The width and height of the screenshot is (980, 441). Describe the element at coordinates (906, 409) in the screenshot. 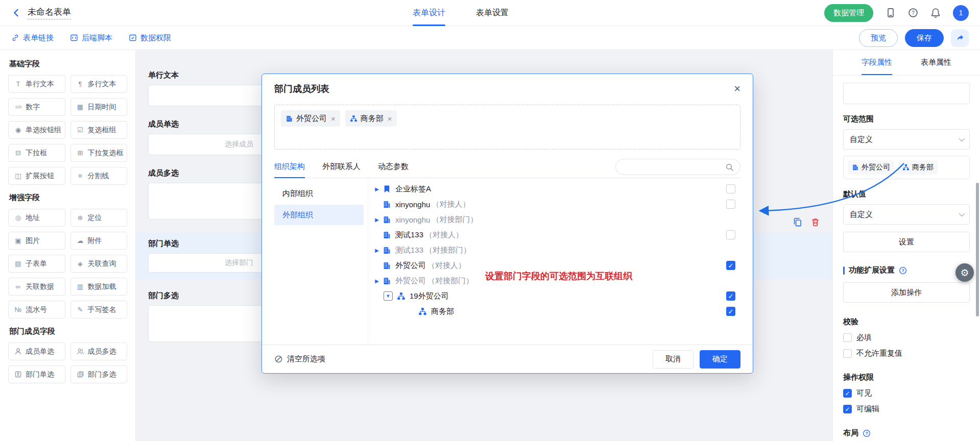

I see `editable-checkbox-row: 可编辑` at that location.